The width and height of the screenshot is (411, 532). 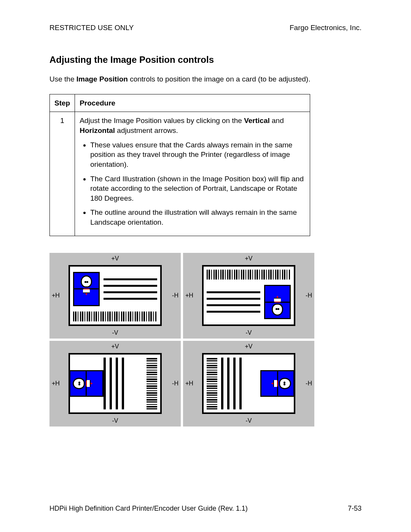 What do you see at coordinates (62, 174) in the screenshot?
I see `step-number: 1` at bounding box center [62, 174].